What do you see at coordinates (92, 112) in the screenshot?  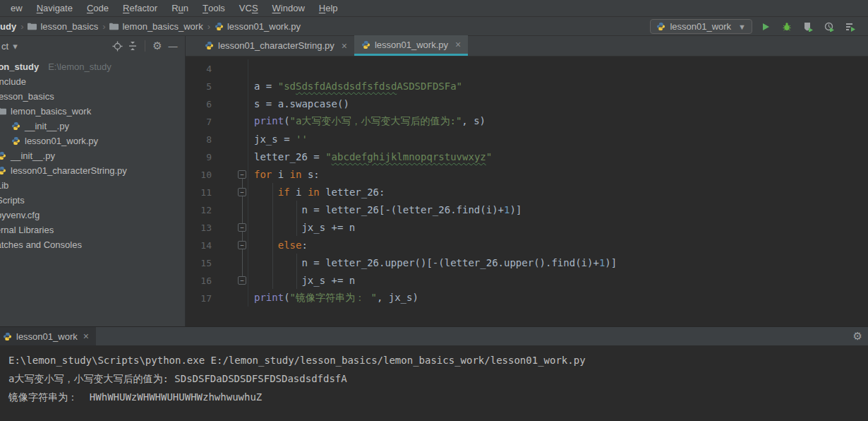 I see `tree-item-lemon-basics-work: lemon_basics_work` at bounding box center [92, 112].